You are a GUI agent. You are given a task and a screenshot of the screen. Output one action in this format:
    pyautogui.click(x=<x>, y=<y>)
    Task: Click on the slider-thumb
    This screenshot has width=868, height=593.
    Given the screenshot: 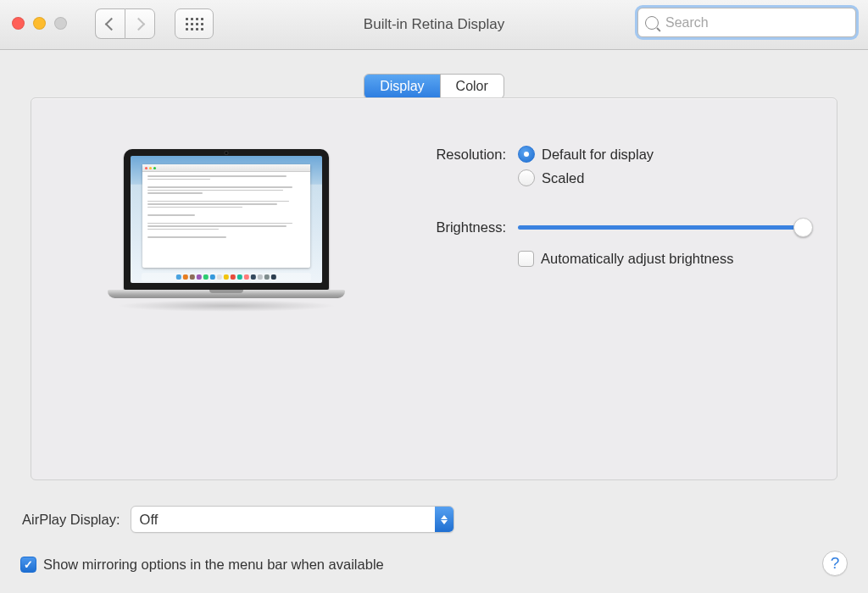 What is the action you would take?
    pyautogui.click(x=804, y=227)
    